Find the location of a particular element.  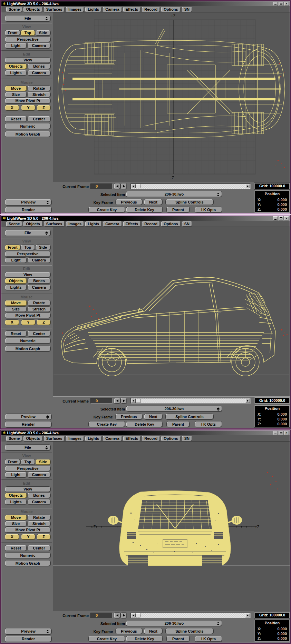

menu-objects: Objects is located at coordinates (33, 10).